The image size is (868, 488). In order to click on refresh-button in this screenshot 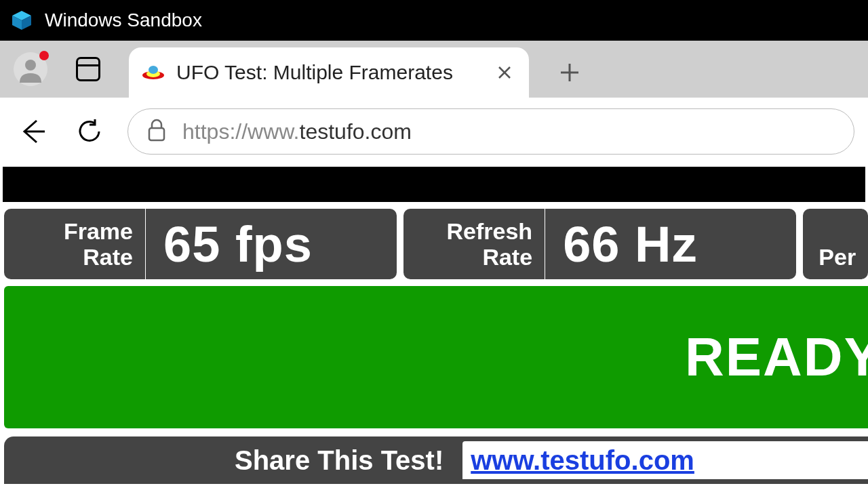, I will do `click(90, 131)`.